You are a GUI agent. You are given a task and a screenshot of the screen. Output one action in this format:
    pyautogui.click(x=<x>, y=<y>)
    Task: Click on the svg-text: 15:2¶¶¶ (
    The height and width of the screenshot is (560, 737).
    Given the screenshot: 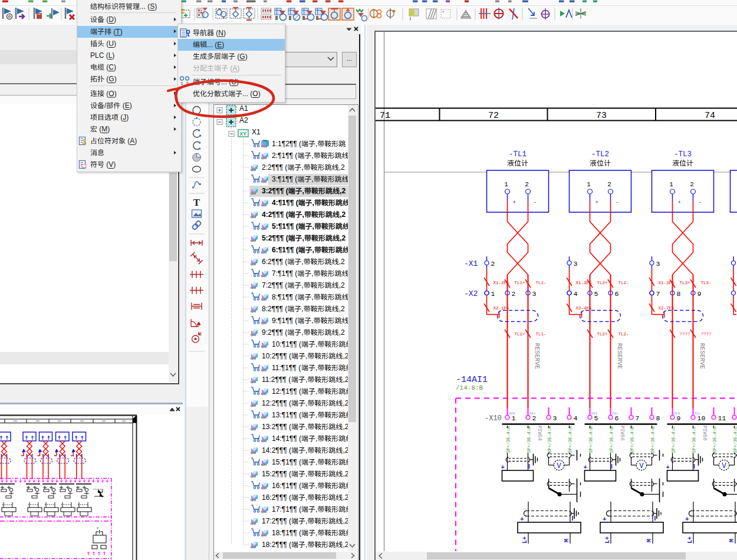 What is the action you would take?
    pyautogui.click(x=277, y=474)
    